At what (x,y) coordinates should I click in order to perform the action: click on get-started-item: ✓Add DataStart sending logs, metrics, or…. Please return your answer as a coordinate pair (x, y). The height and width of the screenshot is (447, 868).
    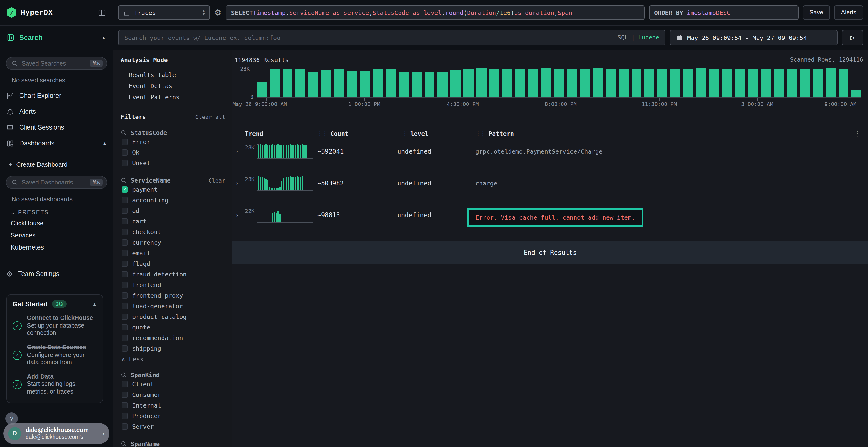
    Looking at the image, I should click on (55, 384).